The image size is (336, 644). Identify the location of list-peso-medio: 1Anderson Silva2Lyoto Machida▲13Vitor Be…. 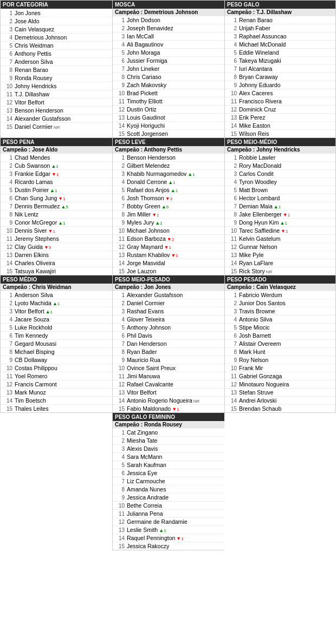
(56, 352).